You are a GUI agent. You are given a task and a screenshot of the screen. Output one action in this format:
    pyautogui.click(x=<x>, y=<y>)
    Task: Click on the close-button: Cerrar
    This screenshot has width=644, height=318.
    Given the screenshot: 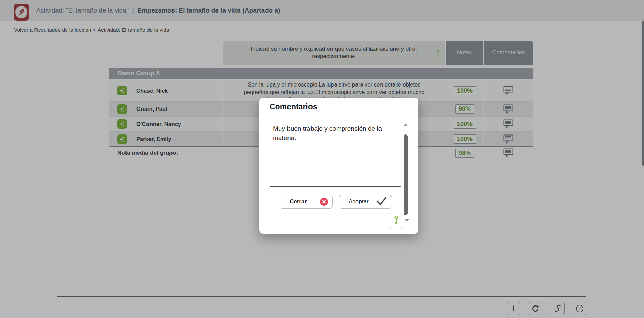 What is the action you would take?
    pyautogui.click(x=306, y=202)
    